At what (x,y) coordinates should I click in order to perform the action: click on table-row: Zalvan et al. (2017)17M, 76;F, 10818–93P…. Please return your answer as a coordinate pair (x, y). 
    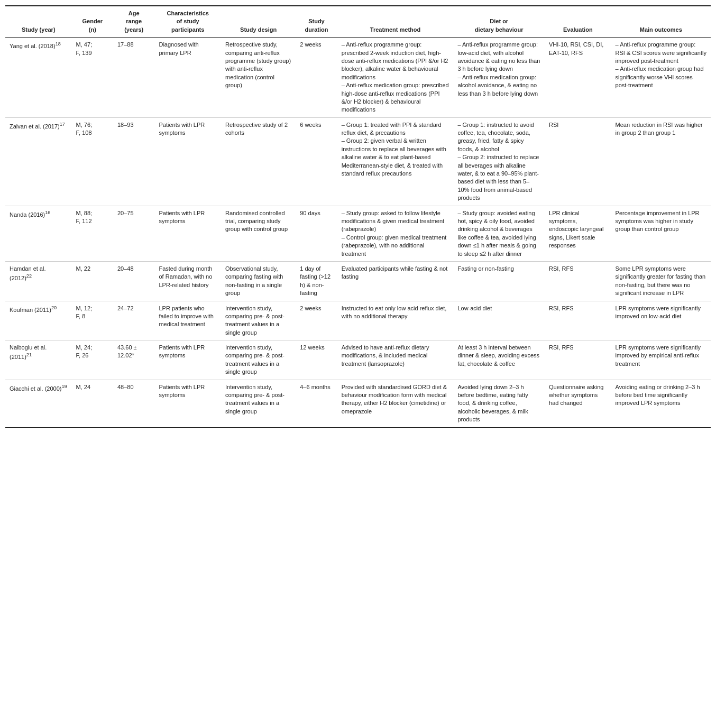
    Looking at the image, I should click on (358, 162).